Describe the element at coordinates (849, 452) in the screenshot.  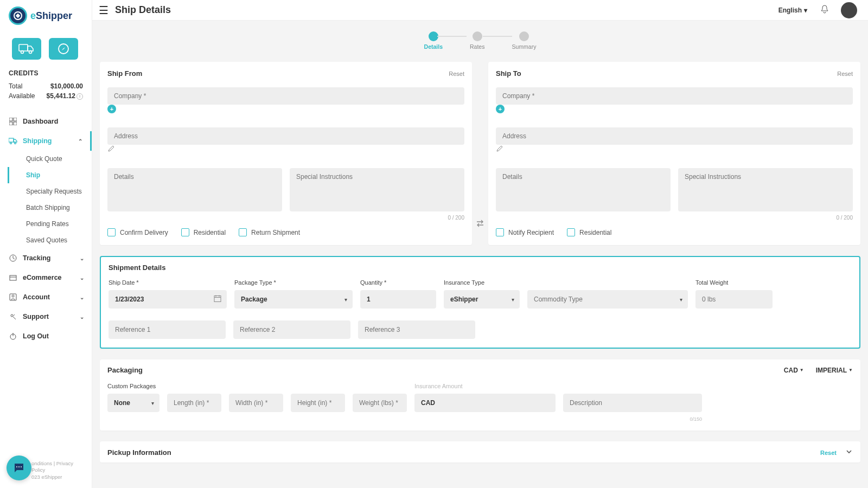
I see `chevron-down-icon` at that location.